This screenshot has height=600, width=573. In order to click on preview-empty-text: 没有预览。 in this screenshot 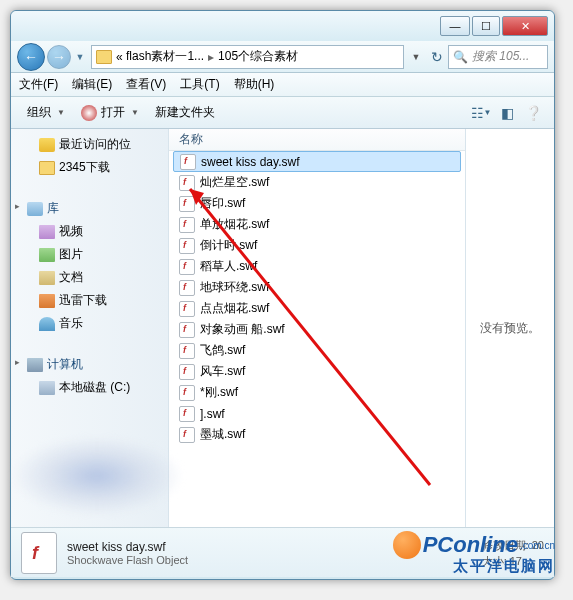, I will do `click(510, 328)`.